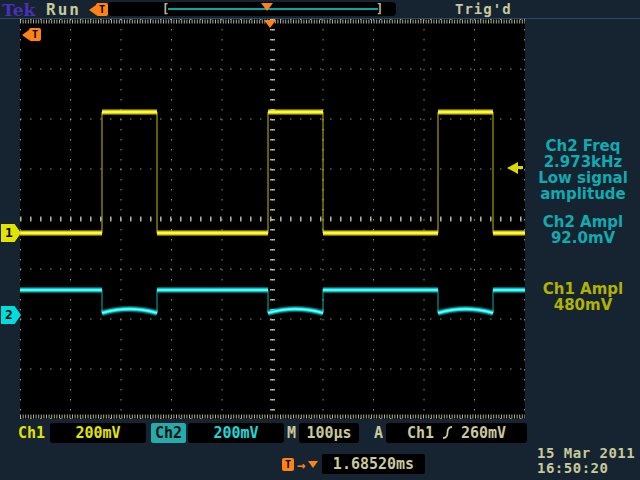  What do you see at coordinates (11, 315) in the screenshot?
I see `ch2-ground-marker: 2` at bounding box center [11, 315].